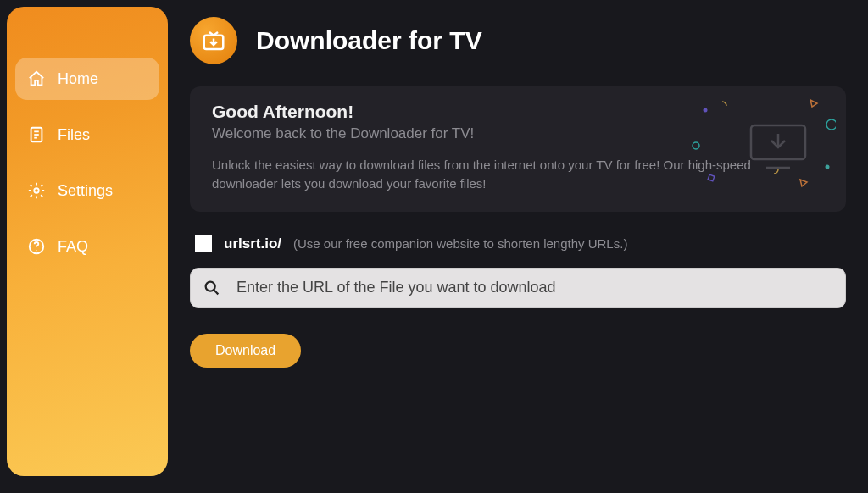 This screenshot has width=868, height=493. What do you see at coordinates (73, 247) in the screenshot?
I see `sidebar-item-label: FAQ` at bounding box center [73, 247].